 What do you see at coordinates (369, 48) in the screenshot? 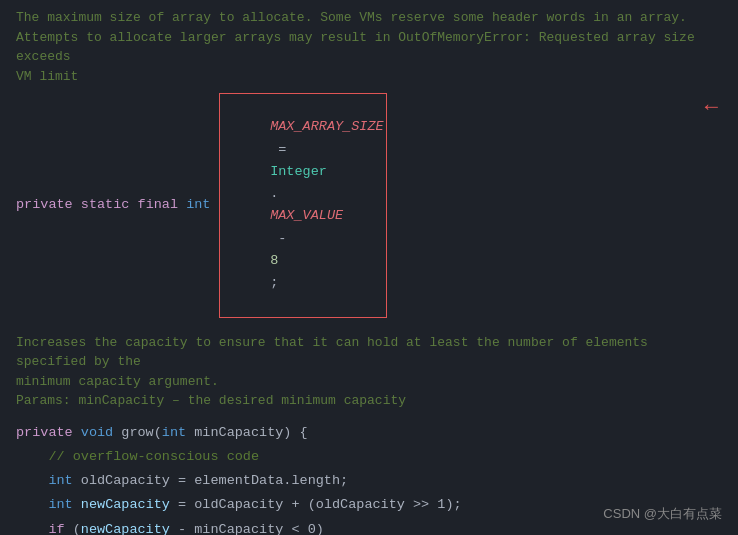
I see `comment-line-2: Attempts to allocate larger arrays may r…` at bounding box center [369, 48].